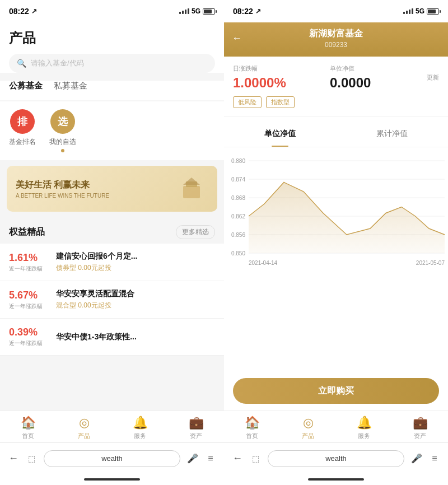 This screenshot has width=448, height=485. What do you see at coordinates (13, 459) in the screenshot?
I see `back-btn-left: ←` at bounding box center [13, 459].